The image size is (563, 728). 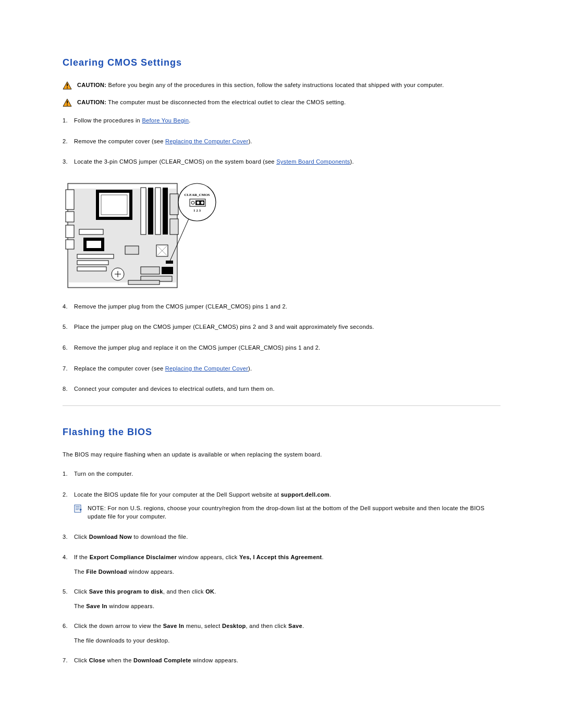 I want to click on link-system-board-components: System Board Components, so click(x=313, y=162).